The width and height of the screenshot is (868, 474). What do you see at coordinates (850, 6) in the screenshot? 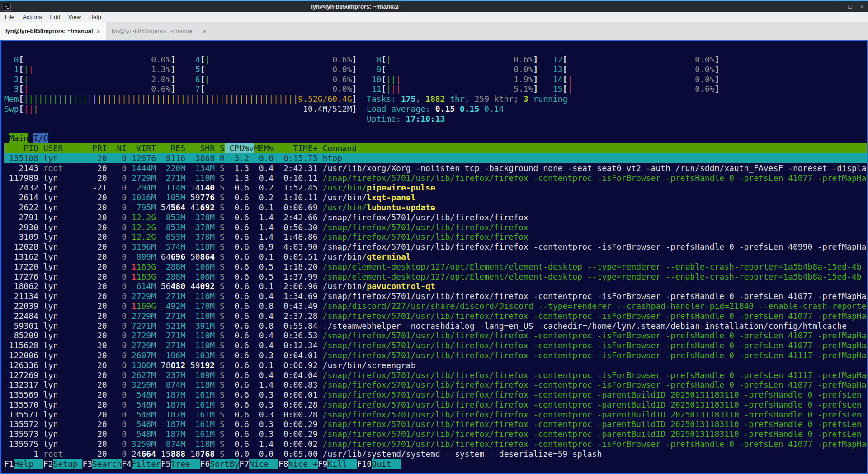
I see `window-controls: – □ ×` at bounding box center [850, 6].